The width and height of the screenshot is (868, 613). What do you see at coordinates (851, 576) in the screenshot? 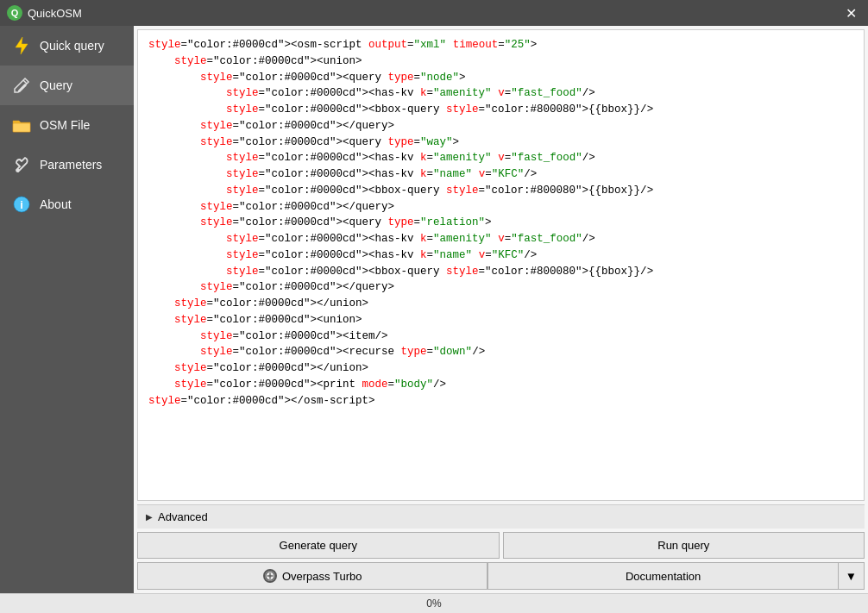
I see `chevron-down-icon: ▼` at bounding box center [851, 576].